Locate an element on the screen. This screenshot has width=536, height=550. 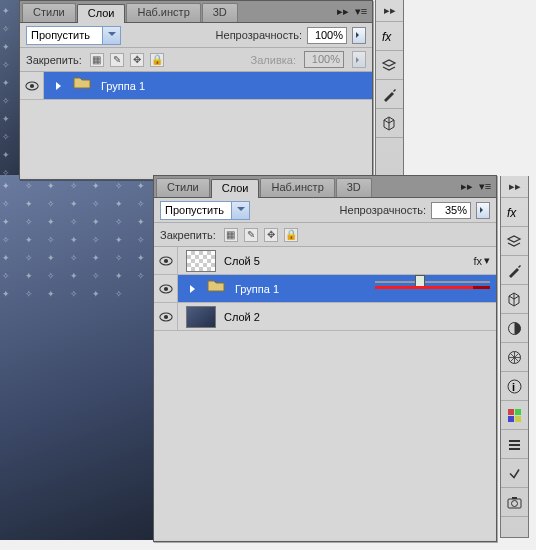
swatches-panel-icon is located at coordinates (514, 328).